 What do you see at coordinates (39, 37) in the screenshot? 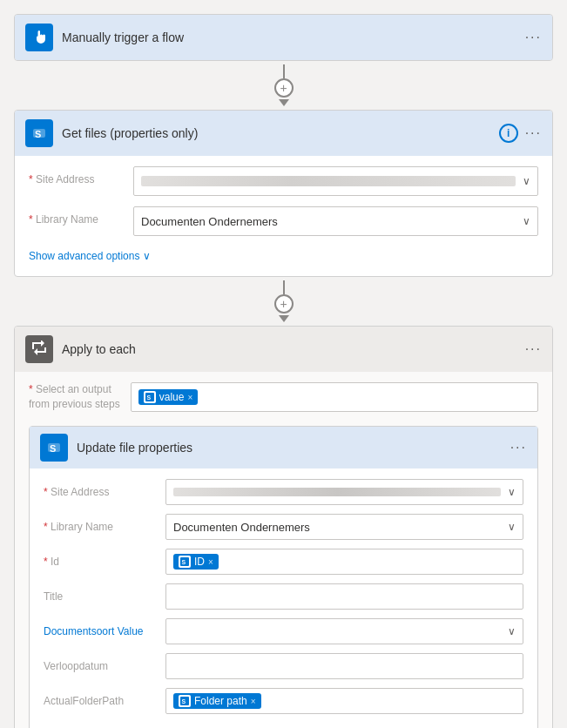
I see `trigger-icon` at bounding box center [39, 37].